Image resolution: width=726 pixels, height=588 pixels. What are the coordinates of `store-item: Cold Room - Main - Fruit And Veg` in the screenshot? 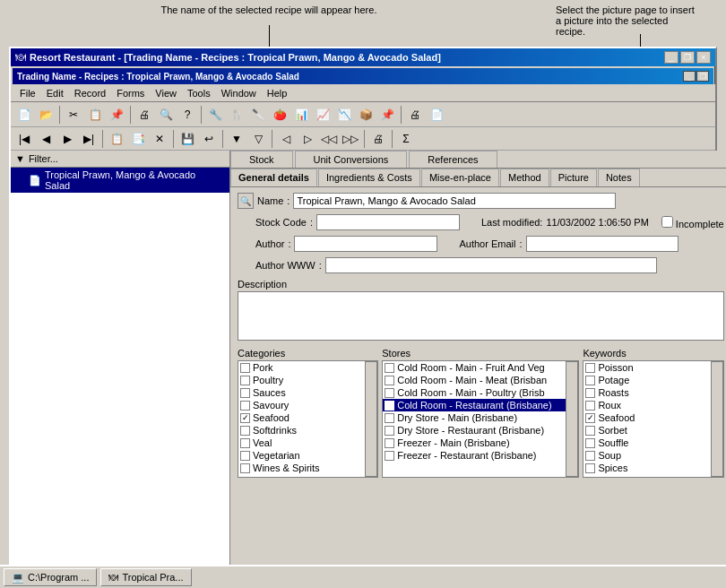 It's located at (474, 368).